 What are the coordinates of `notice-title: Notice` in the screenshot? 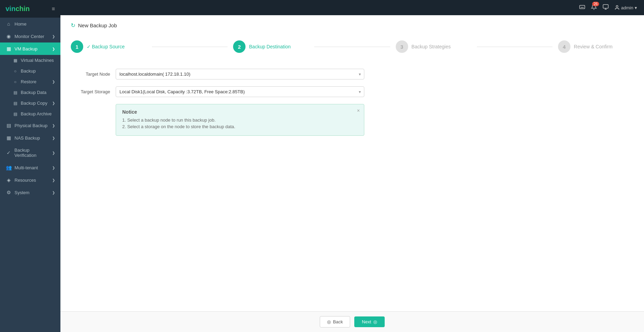 It's located at (237, 112).